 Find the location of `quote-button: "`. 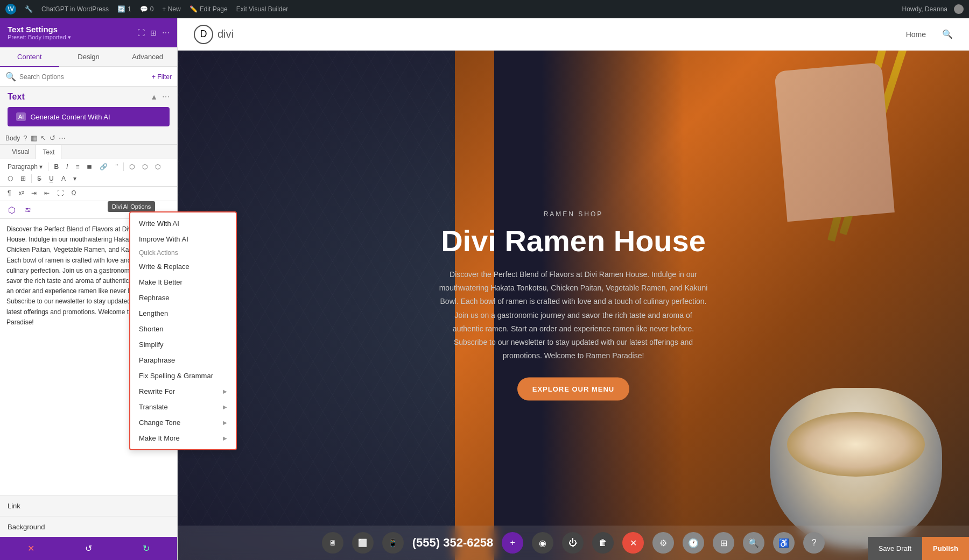

quote-button: " is located at coordinates (116, 167).